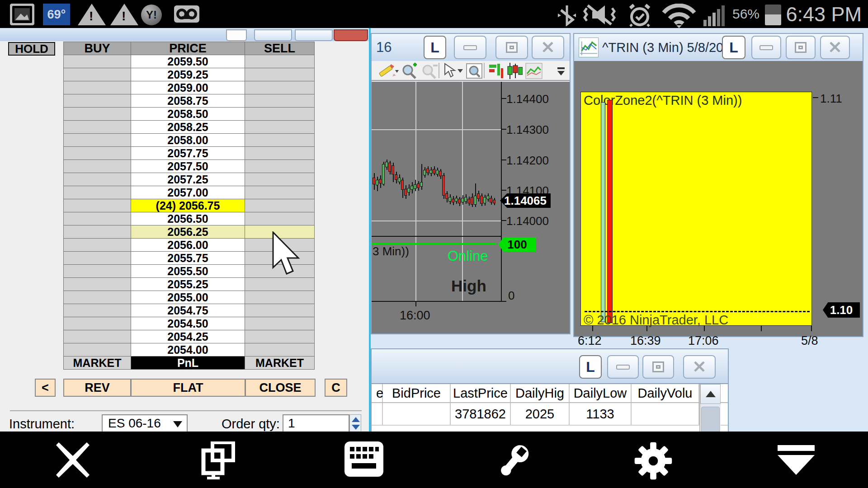 The height and width of the screenshot is (488, 868). I want to click on ladder-price-cell: 2057.00, so click(188, 192).